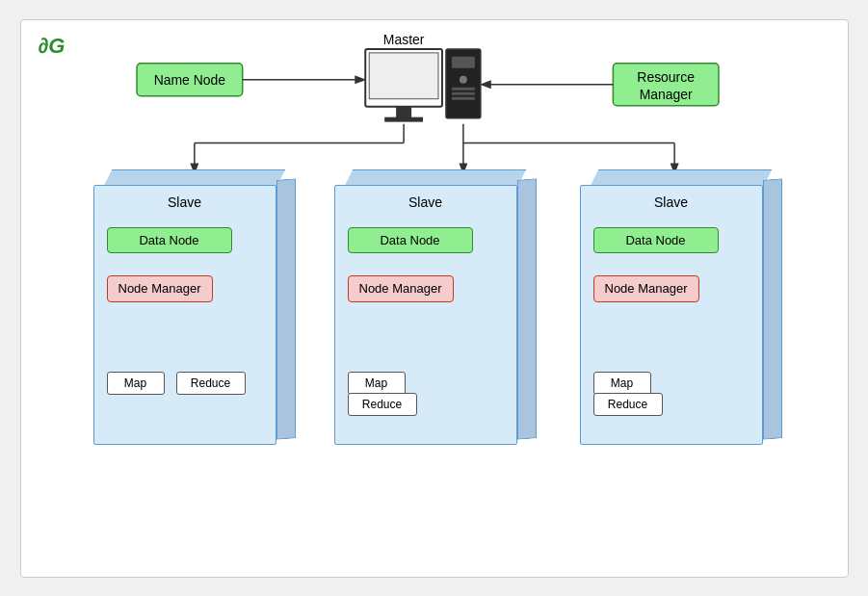 The height and width of the screenshot is (596, 868). What do you see at coordinates (622, 383) in the screenshot?
I see `map-3: Map` at bounding box center [622, 383].